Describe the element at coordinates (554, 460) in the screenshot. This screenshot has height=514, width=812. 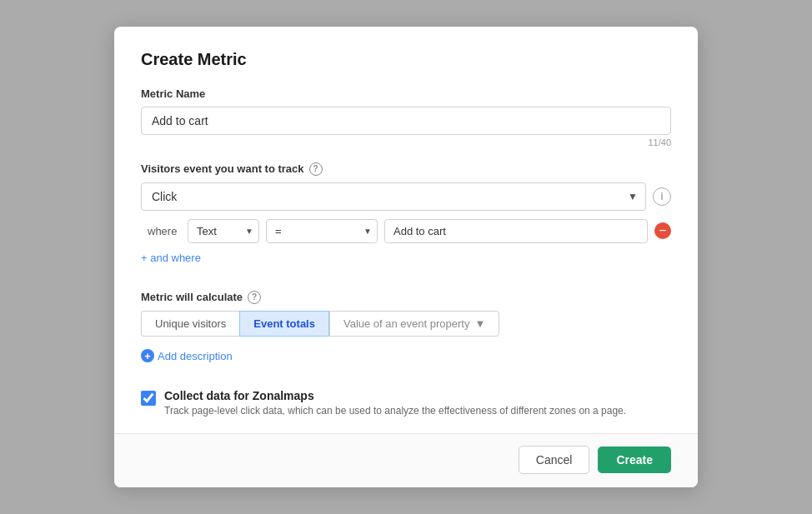
I see `cancel-button: Cancel` at that location.